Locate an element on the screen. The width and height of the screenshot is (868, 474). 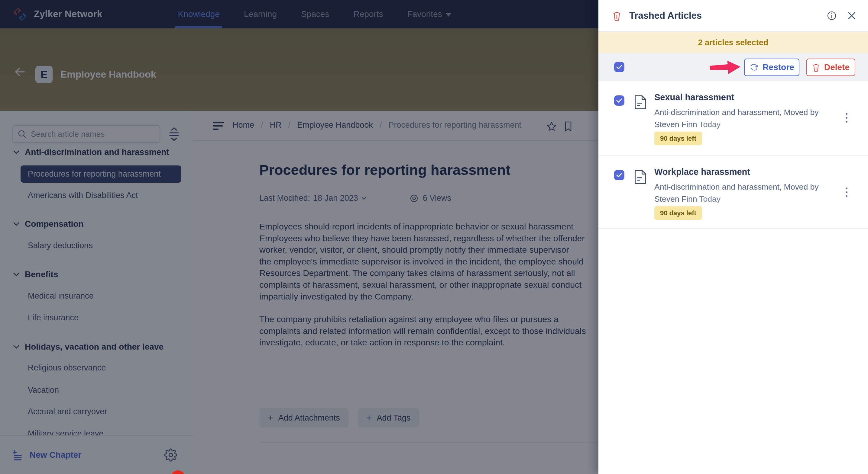
panel-title: Trashed Articles is located at coordinates (665, 15).